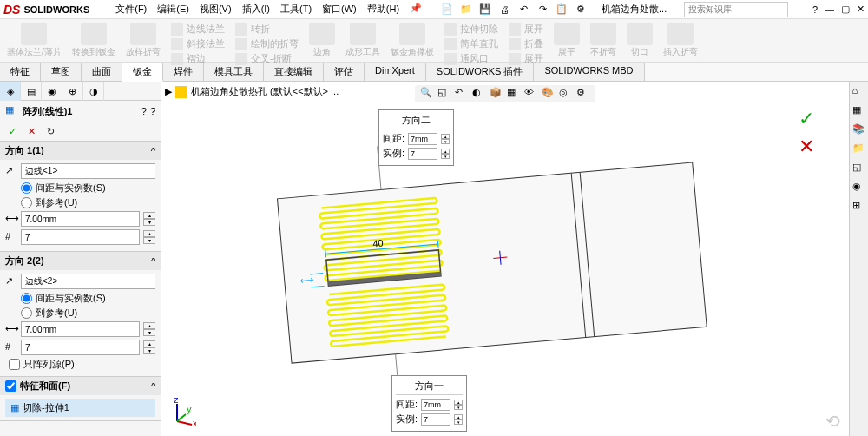  What do you see at coordinates (215, 9) in the screenshot?
I see `menu-view: 视图(V)` at bounding box center [215, 9].